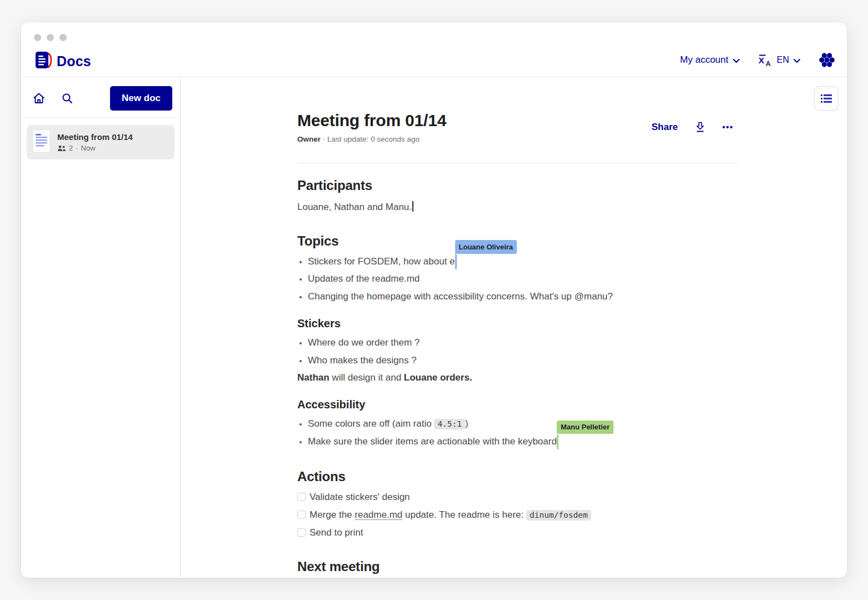 The height and width of the screenshot is (600, 868). What do you see at coordinates (783, 60) in the screenshot?
I see `language-code: EN` at bounding box center [783, 60].